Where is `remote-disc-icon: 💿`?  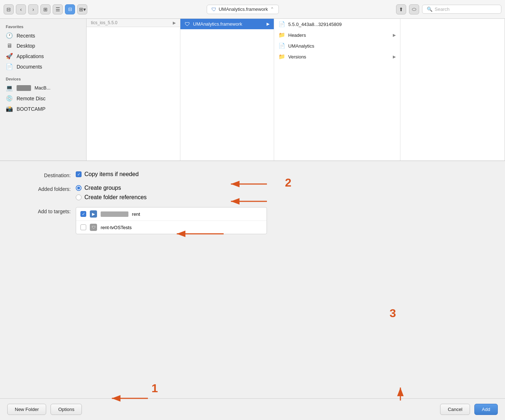
remote-disc-icon: 💿 is located at coordinates (9, 98).